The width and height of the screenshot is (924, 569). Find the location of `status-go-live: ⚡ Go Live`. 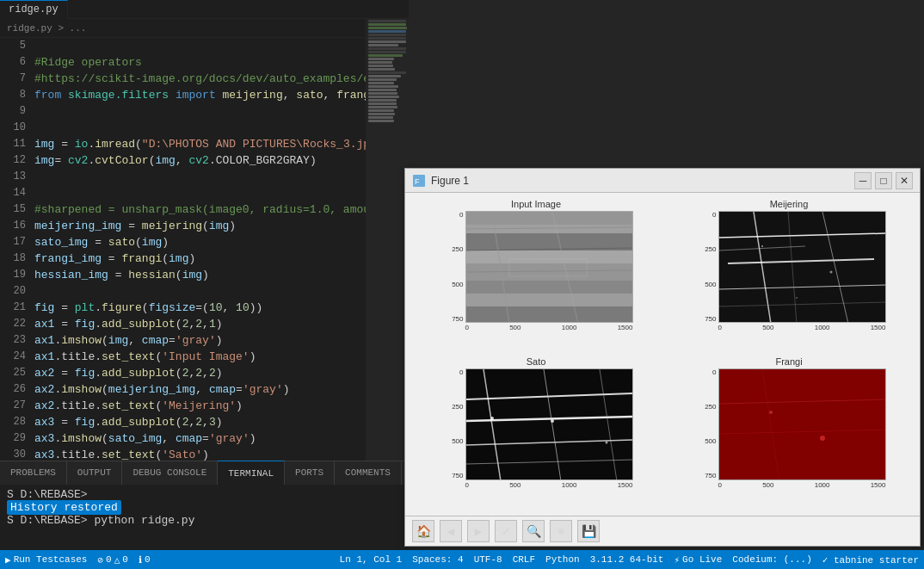

status-go-live: ⚡ Go Live is located at coordinates (698, 560).